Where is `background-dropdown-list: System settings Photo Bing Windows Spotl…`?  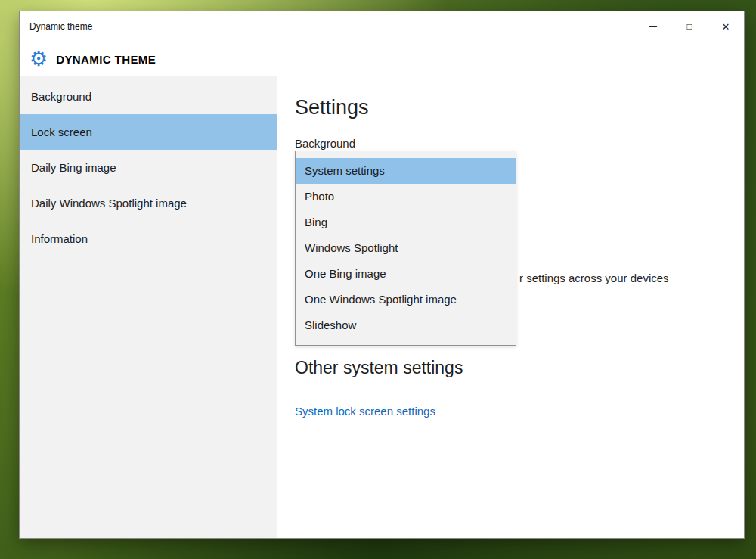
background-dropdown-list: System settings Photo Bing Windows Spotl… is located at coordinates (405, 248).